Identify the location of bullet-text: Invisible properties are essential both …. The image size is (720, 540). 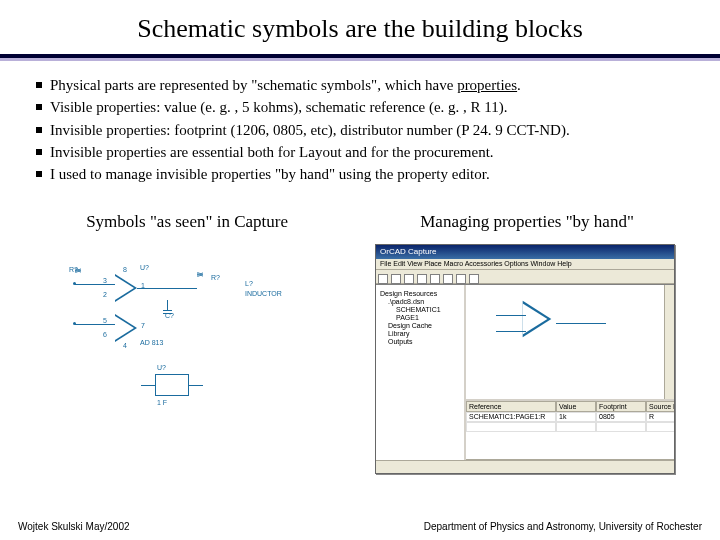
(272, 152).